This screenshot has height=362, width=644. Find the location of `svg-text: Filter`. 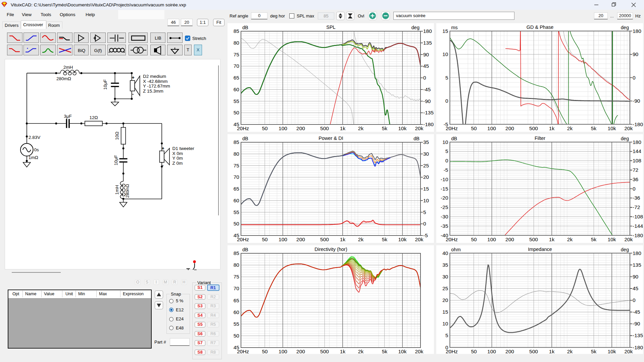

svg-text: Filter is located at coordinates (540, 138).